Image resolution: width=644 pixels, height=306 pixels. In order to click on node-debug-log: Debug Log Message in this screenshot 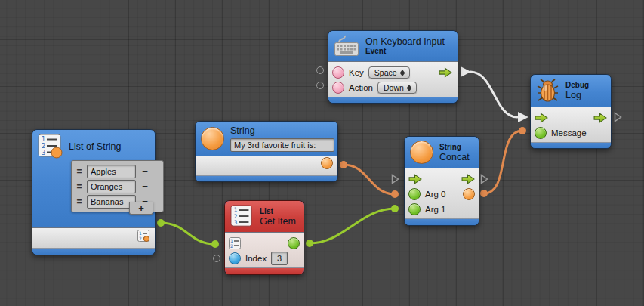, I will do `click(571, 112)`.